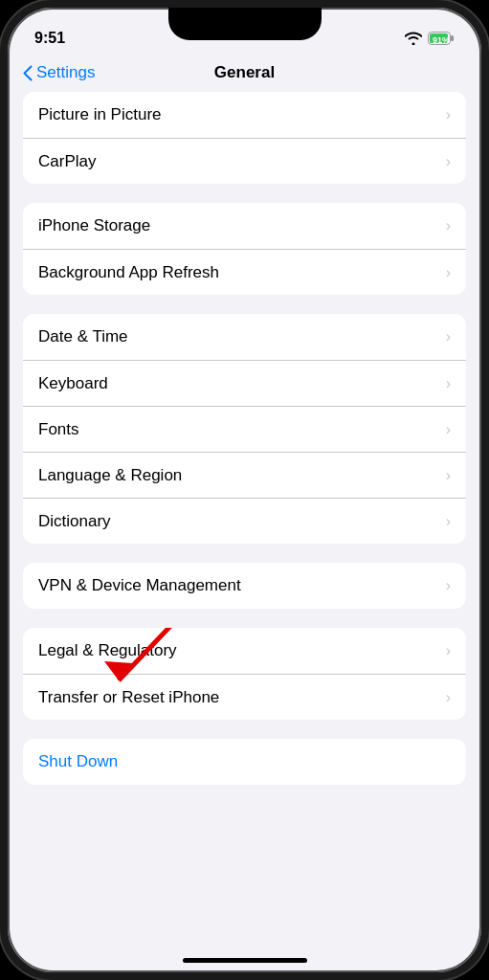 This screenshot has height=980, width=489. What do you see at coordinates (245, 429) in the screenshot?
I see `settings-row-fonts: Fonts ›` at bounding box center [245, 429].